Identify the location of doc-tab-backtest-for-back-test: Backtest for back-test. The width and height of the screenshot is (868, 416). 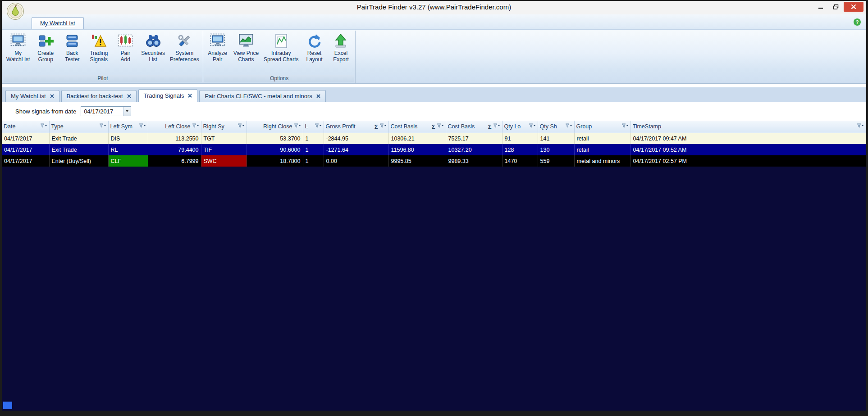
(99, 96).